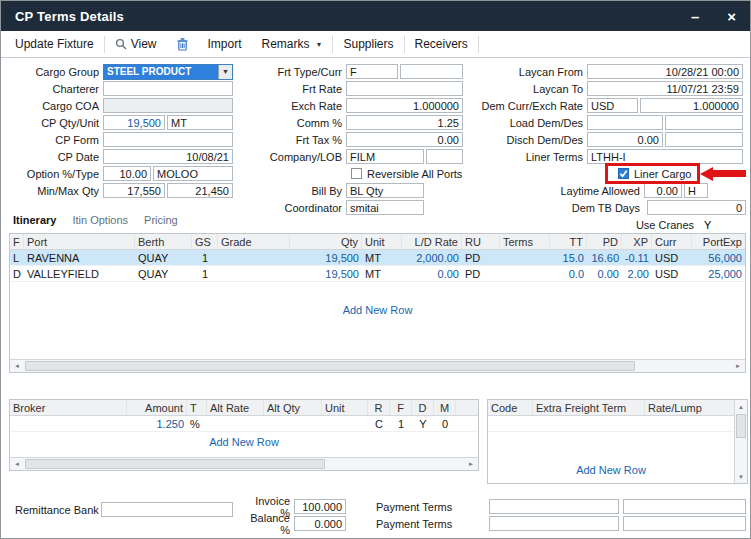  Describe the element at coordinates (718, 258) in the screenshot. I see `cell-portexp: 56,000` at that location.